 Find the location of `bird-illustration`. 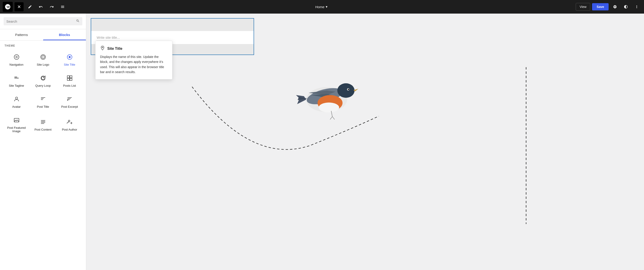

bird-illustration is located at coordinates (326, 97).